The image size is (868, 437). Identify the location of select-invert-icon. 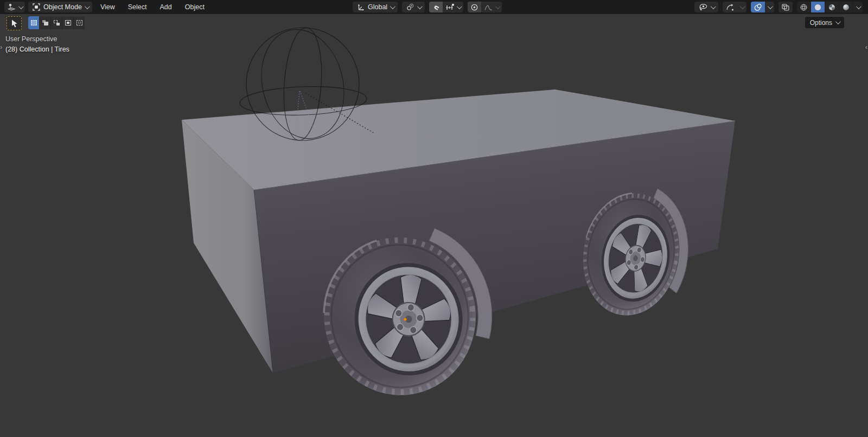
(68, 23).